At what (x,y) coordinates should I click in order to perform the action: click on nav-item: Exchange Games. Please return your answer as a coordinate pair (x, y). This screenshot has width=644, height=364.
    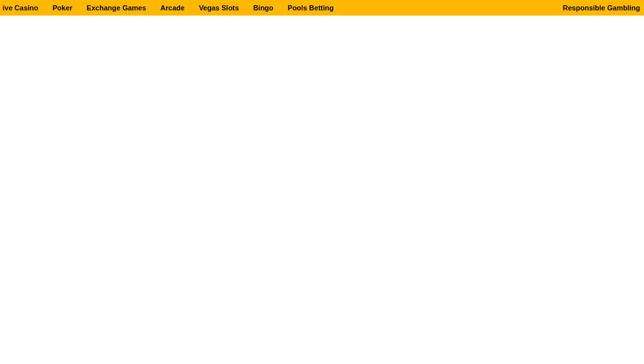
    Looking at the image, I should click on (117, 8).